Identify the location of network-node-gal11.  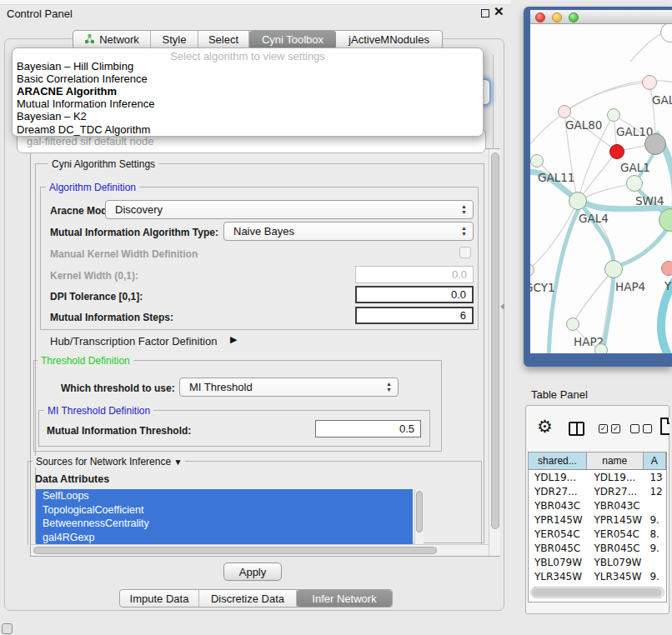
(537, 161).